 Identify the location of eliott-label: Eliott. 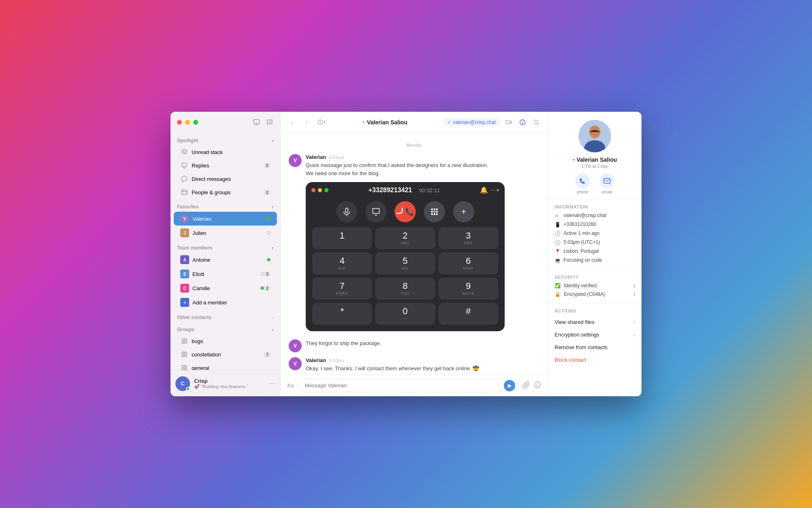
(226, 274).